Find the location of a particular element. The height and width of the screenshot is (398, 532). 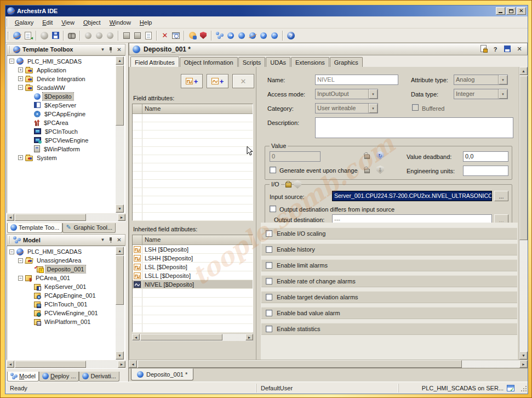

inherited-attribute-row: LSLL [$Deposito] is located at coordinates (193, 276).